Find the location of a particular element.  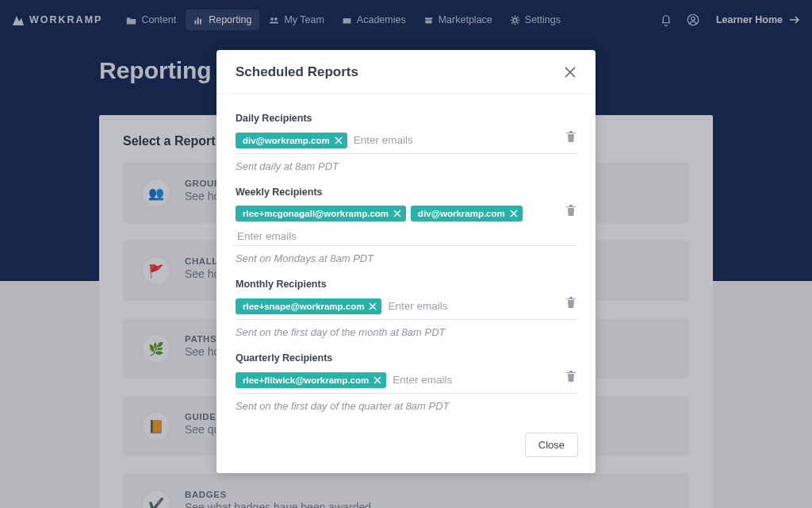

weekly-note: Sent on Mondays at 8am PDT is located at coordinates (406, 259).